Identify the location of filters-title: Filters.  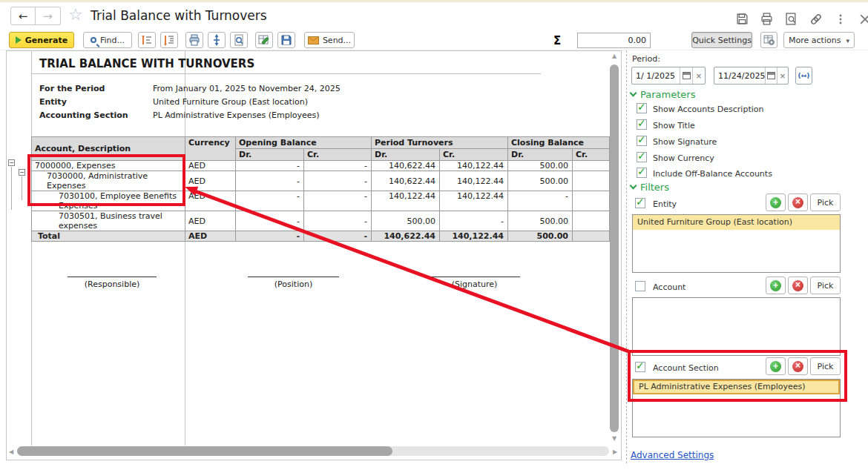
(654, 187).